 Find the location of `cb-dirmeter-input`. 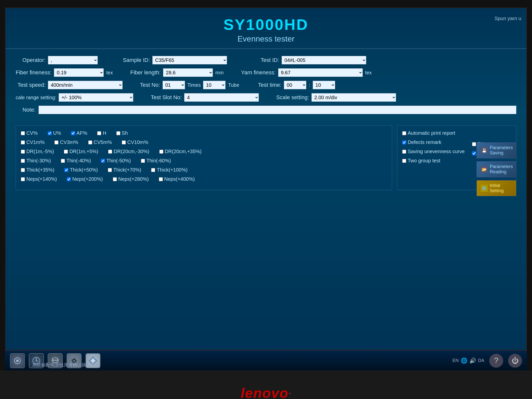

cb-dirmeter-input is located at coordinates (474, 144).